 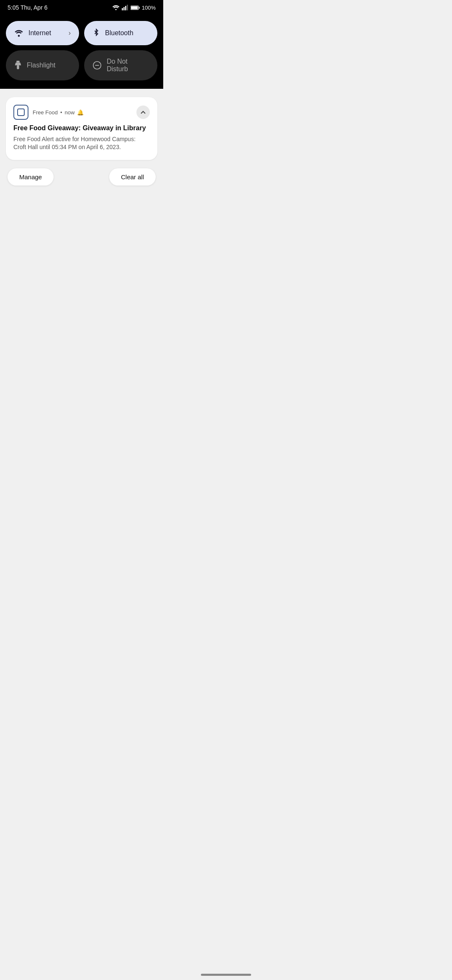 I want to click on clear-all-button: Clear all, so click(x=132, y=177).